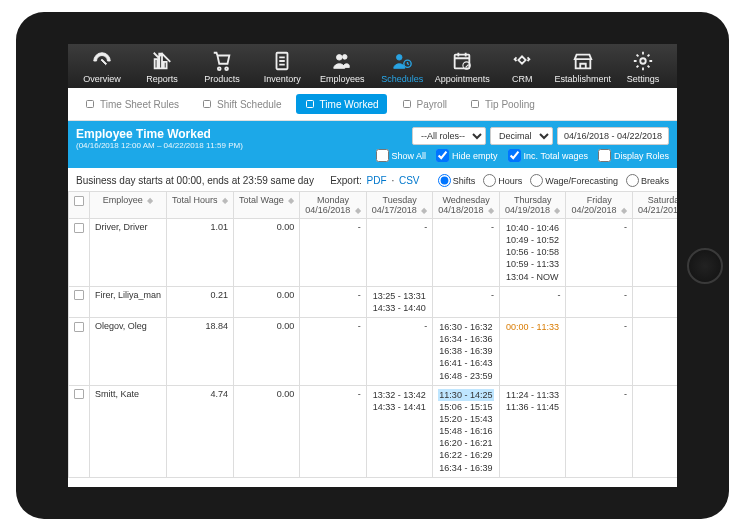 The width and height of the screenshot is (745, 531). Describe the element at coordinates (648, 180) in the screenshot. I see `viewmode-breaks: Breaks` at that location.